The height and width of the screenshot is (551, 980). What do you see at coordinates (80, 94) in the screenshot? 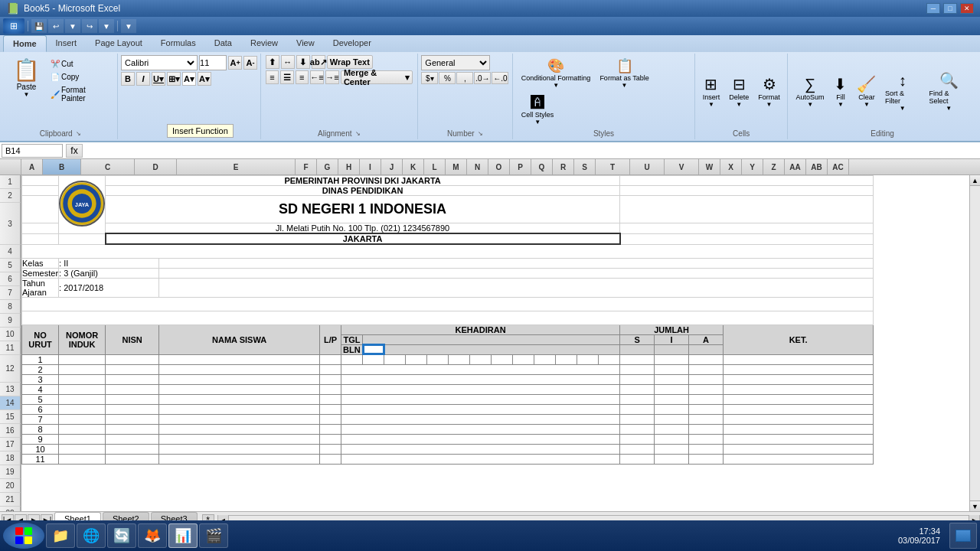
I see `format-painter-button: 🖌️Format Painter` at bounding box center [80, 94].